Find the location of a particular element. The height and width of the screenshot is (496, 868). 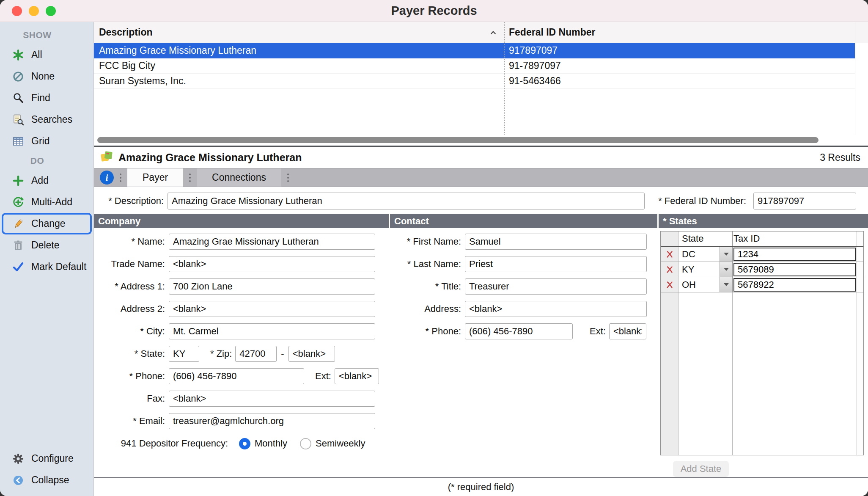

horizontal-scrollbar-thumb is located at coordinates (458, 140).